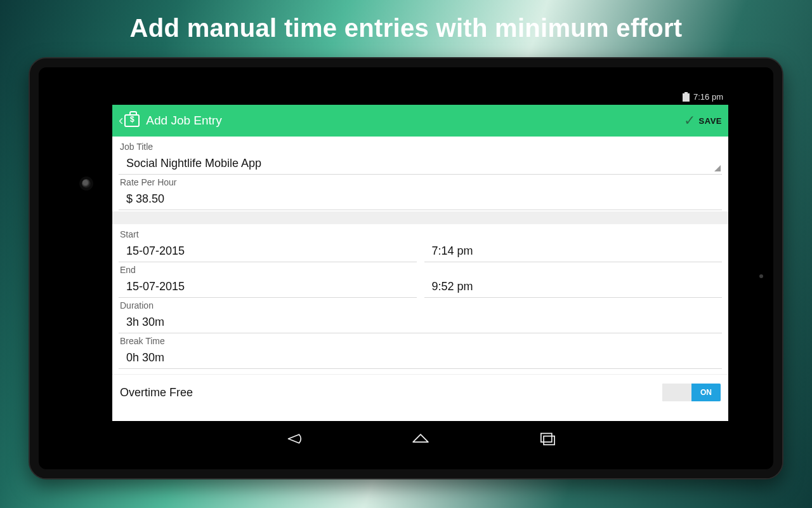 Image resolution: width=812 pixels, height=508 pixels. Describe the element at coordinates (420, 145) in the screenshot. I see `job-title-label: Job Title` at that location.